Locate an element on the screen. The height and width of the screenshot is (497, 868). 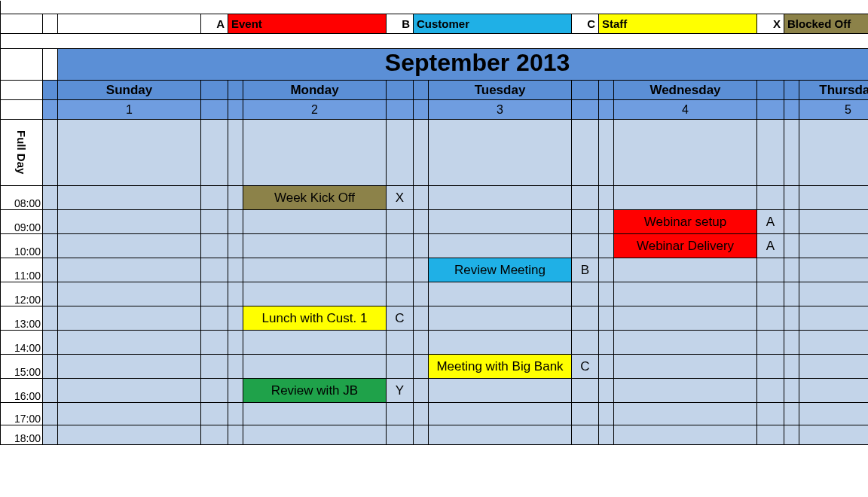
code-tue-1100: B is located at coordinates (585, 270).